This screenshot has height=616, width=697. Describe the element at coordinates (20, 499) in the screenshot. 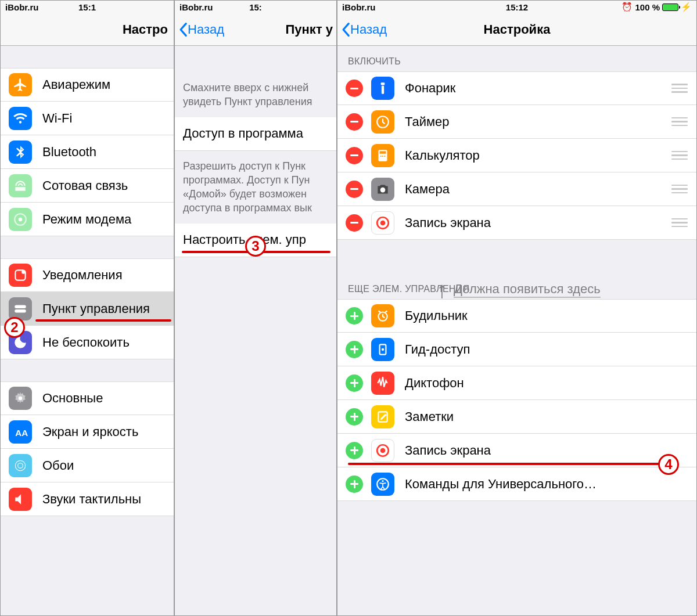

I see `sounds-icon` at that location.